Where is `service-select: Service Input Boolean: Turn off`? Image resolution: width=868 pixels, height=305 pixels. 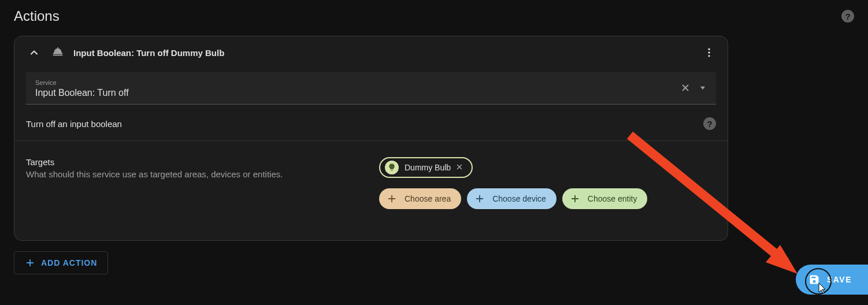
service-select: Service Input Boolean: Turn off is located at coordinates (371, 88).